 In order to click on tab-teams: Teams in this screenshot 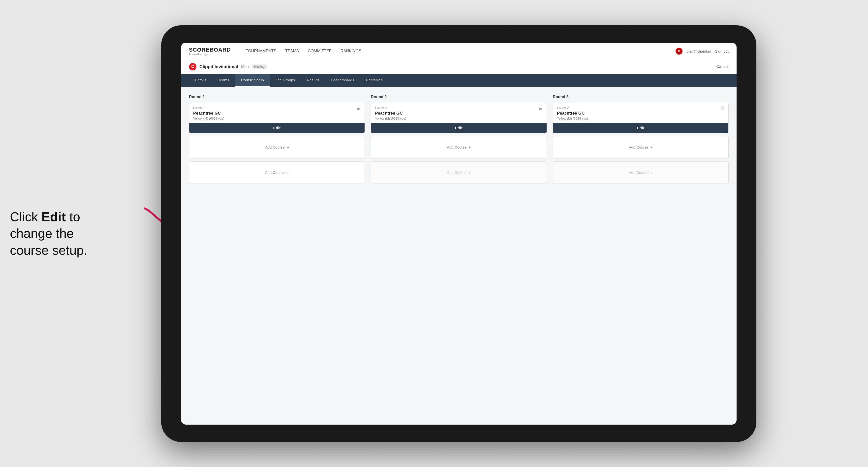, I will do `click(224, 80)`.